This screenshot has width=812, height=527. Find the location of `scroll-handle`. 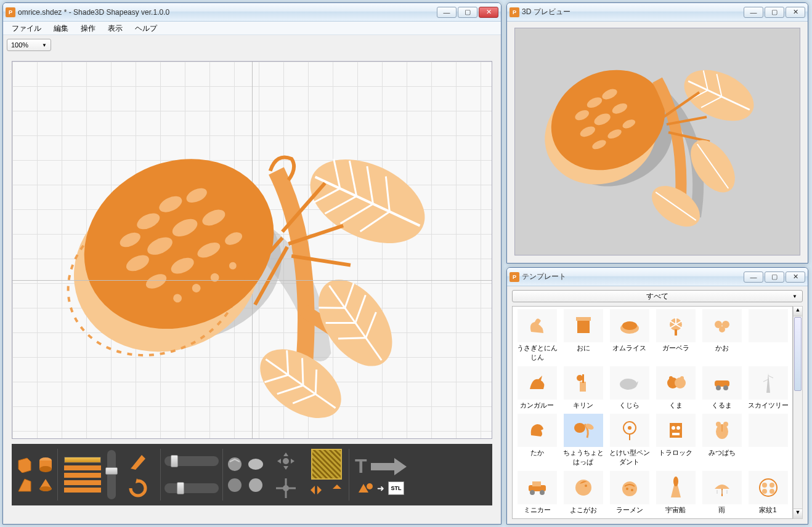

scroll-handle is located at coordinates (798, 354).